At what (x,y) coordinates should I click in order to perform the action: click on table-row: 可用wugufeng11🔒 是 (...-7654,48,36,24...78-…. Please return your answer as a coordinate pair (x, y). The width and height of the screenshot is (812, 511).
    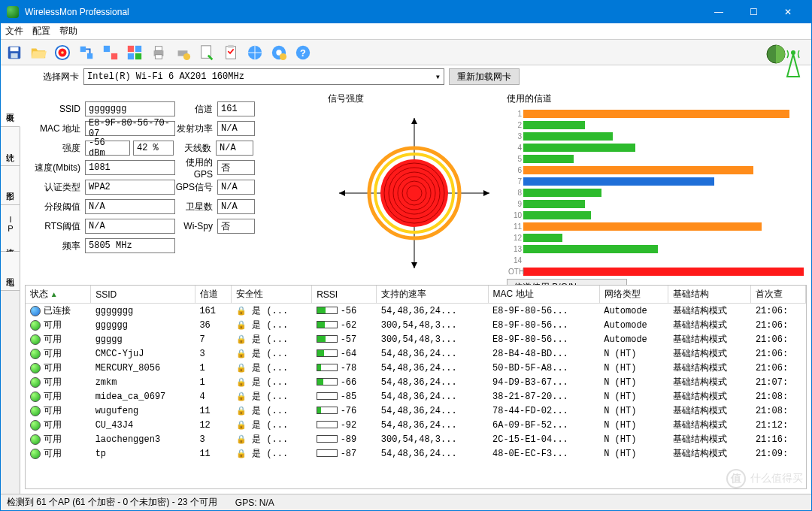
    Looking at the image, I should click on (416, 410).